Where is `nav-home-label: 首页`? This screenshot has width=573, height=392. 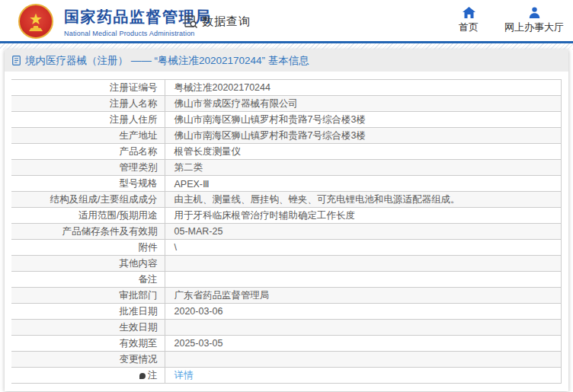
nav-home-label: 首页 is located at coordinates (469, 27).